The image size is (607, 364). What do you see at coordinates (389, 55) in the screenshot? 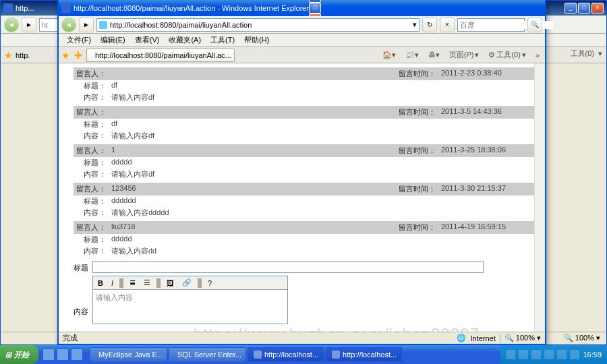
I see `home-button: 🏠▾` at bounding box center [389, 55].